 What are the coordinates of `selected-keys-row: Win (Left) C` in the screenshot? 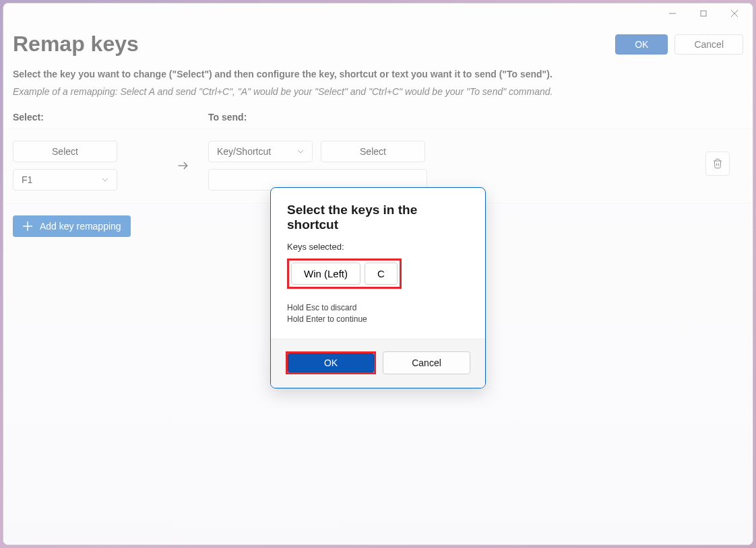 It's located at (344, 273).